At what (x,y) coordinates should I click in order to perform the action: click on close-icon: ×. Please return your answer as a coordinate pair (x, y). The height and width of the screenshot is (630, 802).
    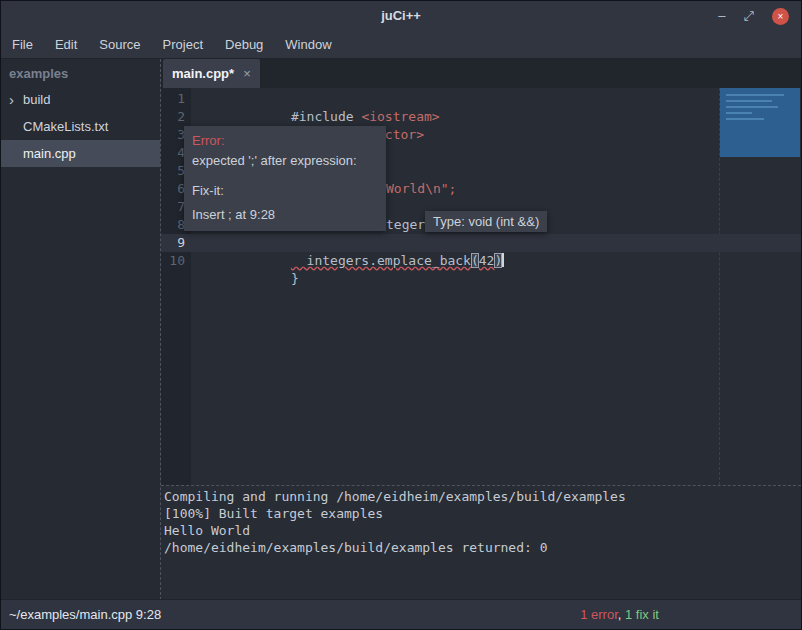
    Looking at the image, I should click on (780, 16).